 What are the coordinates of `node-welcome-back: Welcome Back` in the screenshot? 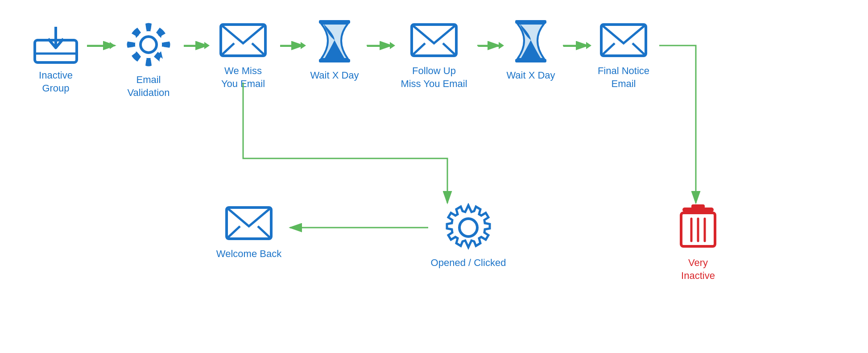 It's located at (249, 232).